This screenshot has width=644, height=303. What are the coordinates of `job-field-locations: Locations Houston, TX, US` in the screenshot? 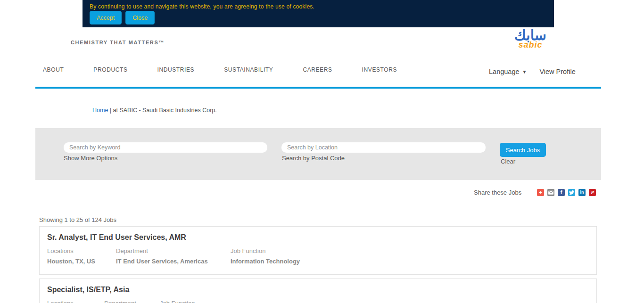 It's located at (82, 256).